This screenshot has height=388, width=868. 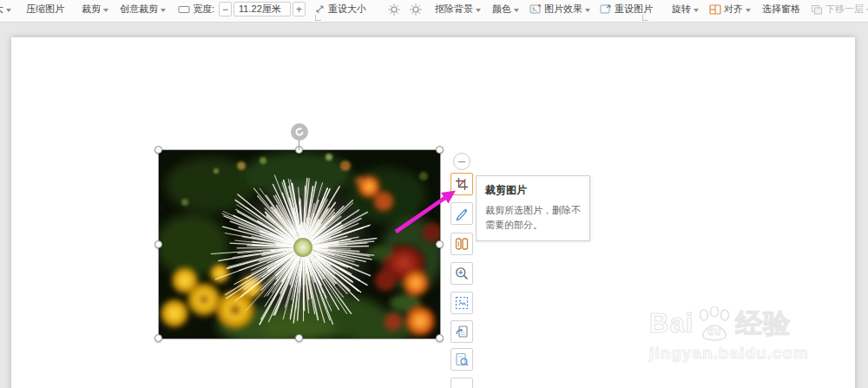 What do you see at coordinates (753, 334) in the screenshot?
I see `baidu-jingyan-watermark: Bai du 经验 jingyan.baidu.com` at bounding box center [753, 334].